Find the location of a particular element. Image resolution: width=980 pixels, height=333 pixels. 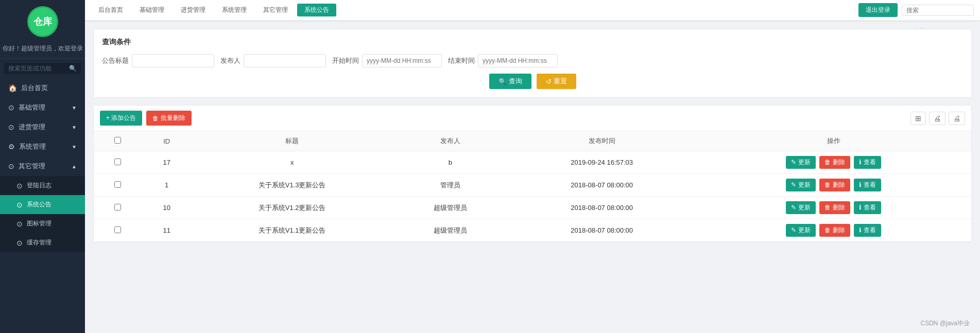

sidebar-search-input is located at coordinates (39, 68).